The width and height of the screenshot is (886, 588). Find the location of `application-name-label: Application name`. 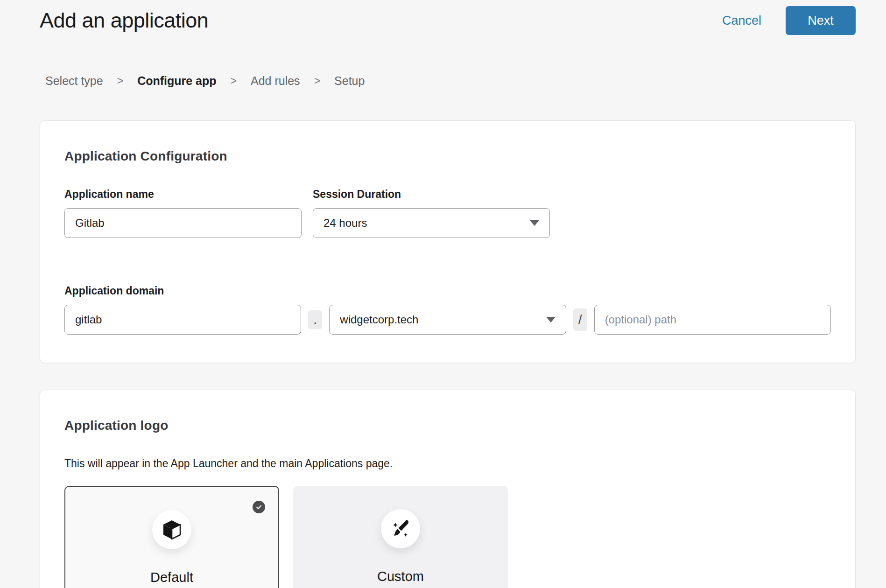

application-name-label: Application name is located at coordinates (183, 194).